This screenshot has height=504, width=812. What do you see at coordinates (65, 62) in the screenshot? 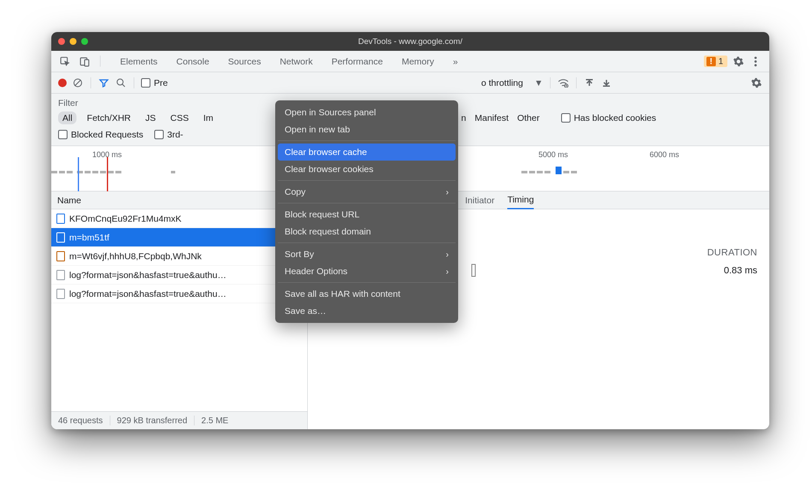
I see `inspect-element-icon` at bounding box center [65, 62].